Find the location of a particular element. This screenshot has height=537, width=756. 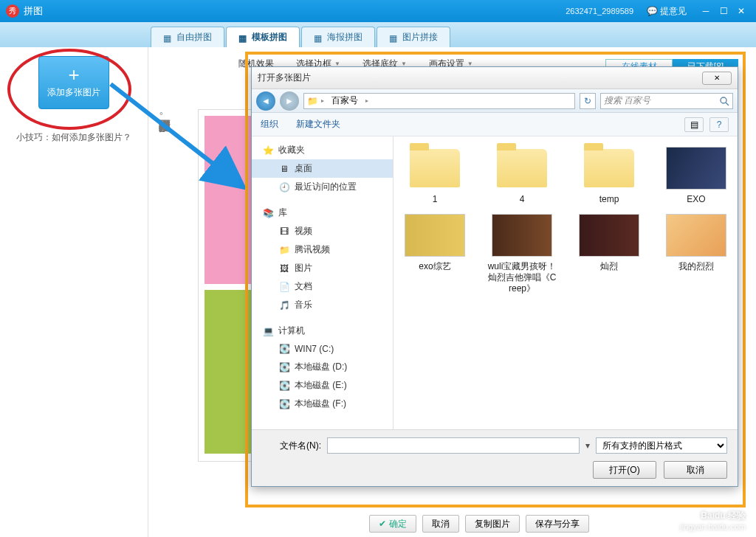

tree-computer: 💻计算机 is located at coordinates (322, 330).